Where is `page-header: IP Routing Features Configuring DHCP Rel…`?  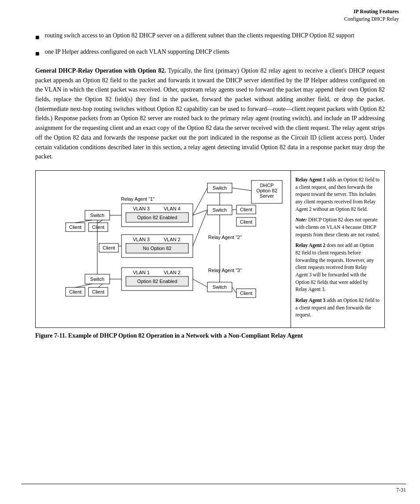
page-header: IP Routing Features Configuring DHCP Rel… is located at coordinates (372, 15).